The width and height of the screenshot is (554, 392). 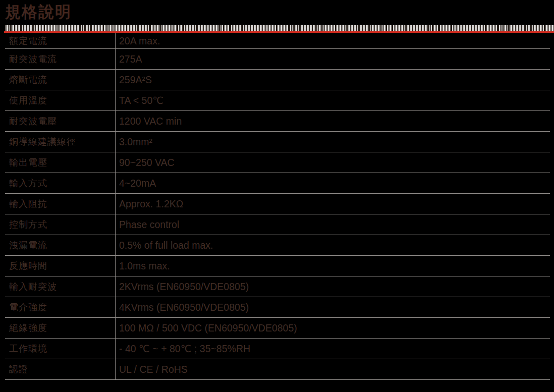 I want to click on spec-label-cell: 耐突波電壓, so click(x=60, y=121).